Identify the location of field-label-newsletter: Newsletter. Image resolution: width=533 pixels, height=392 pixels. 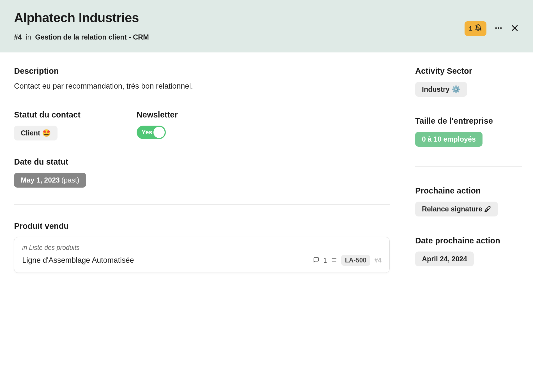
(157, 115).